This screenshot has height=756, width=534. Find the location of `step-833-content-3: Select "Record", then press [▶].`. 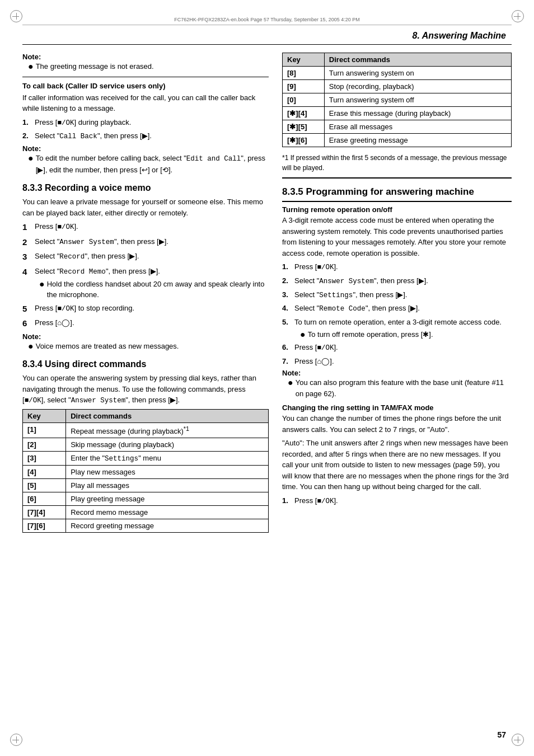

step-833-content-3: Select "Record", then press [▶]. is located at coordinates (152, 257).